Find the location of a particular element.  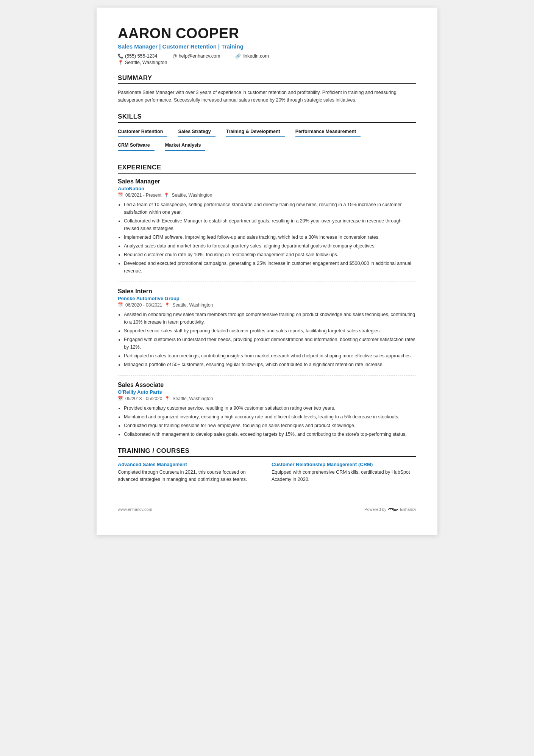

bullet-item: Collaborated with Executive Manager to e… is located at coordinates (270, 225).